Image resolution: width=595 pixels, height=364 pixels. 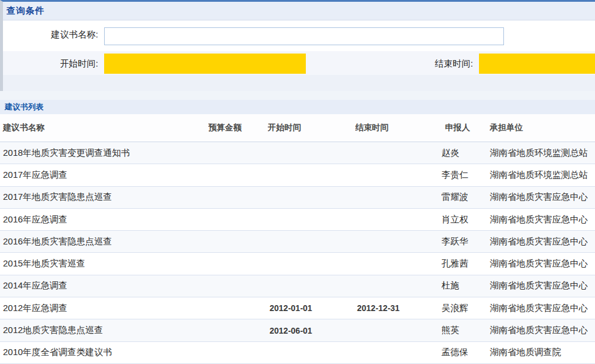 What do you see at coordinates (104, 220) in the screenshot?
I see `cell-proposal-name: 2016年应急调查` at bounding box center [104, 220].